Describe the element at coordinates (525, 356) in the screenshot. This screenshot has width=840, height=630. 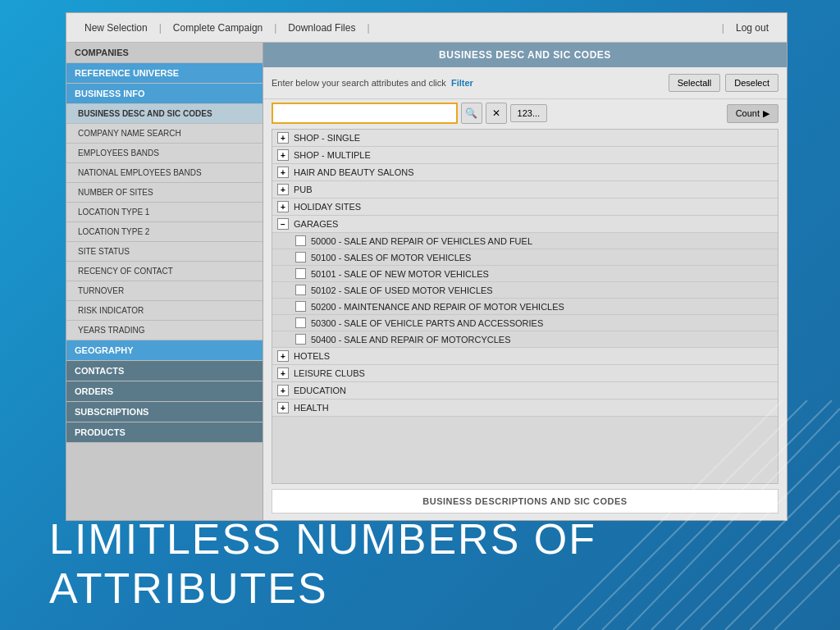
I see `list-item: +HOTELS` at that location.